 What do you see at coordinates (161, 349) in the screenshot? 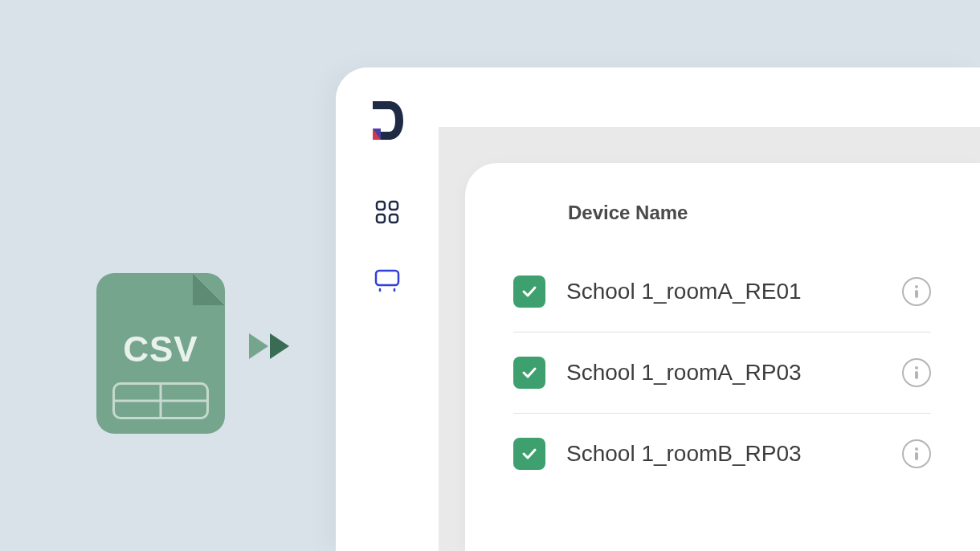
I see `csv-file-label: CSV` at bounding box center [161, 349].